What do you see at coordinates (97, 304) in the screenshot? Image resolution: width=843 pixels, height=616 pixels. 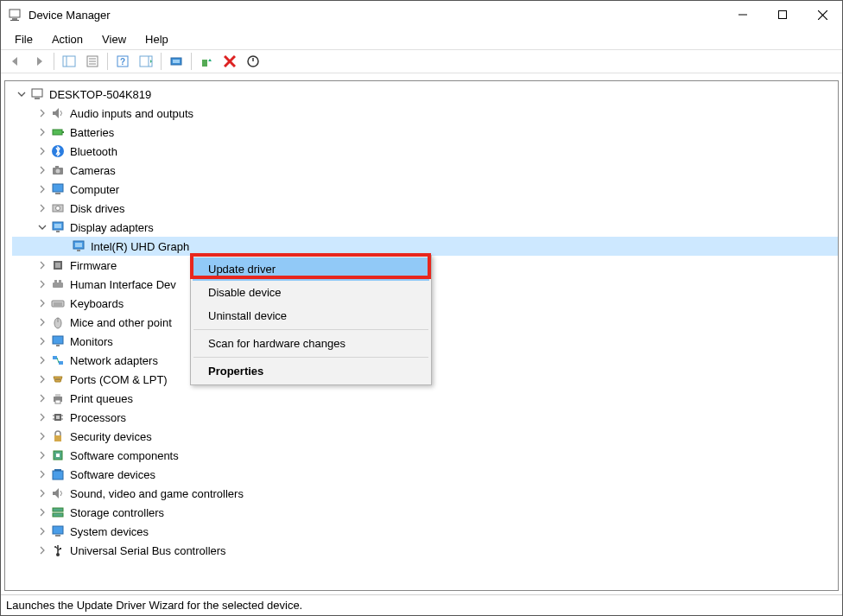 I see `tree-label: Keyboards` at bounding box center [97, 304].